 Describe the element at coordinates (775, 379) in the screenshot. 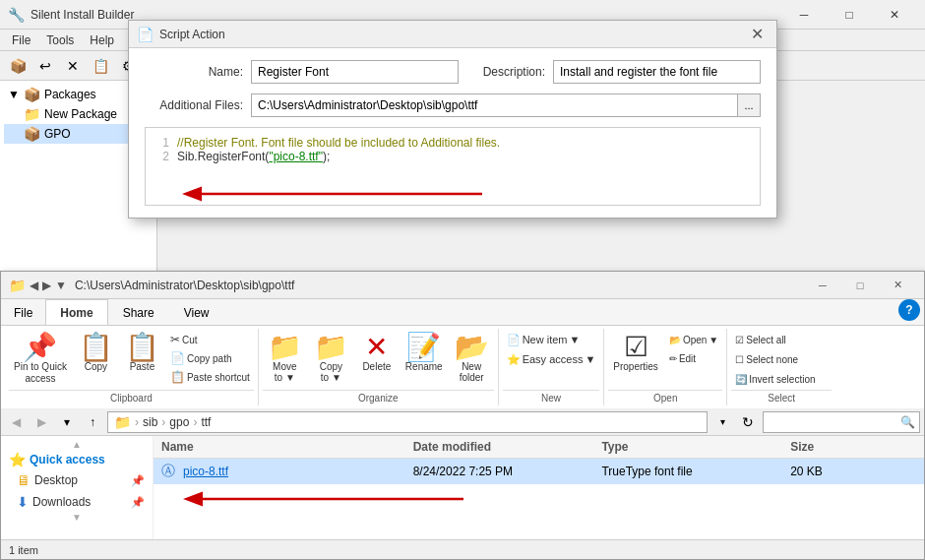

I see `invert-selection-btn: 🔄 Invert selection` at that location.